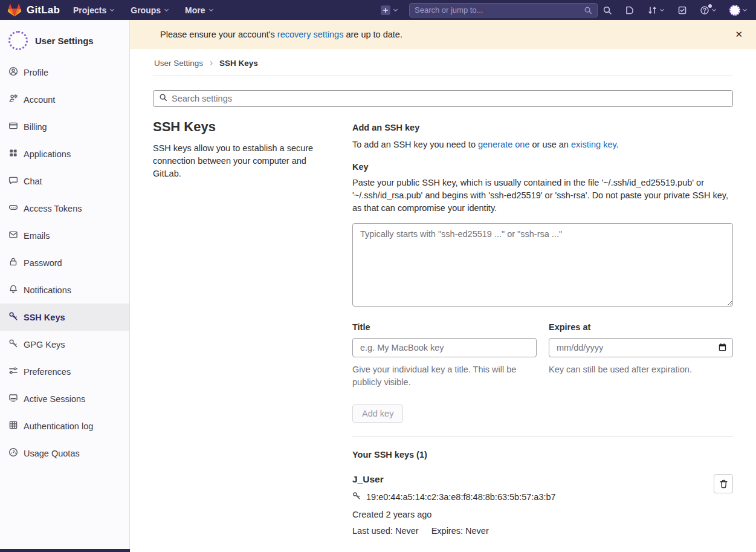 The width and height of the screenshot is (756, 552). Describe the element at coordinates (710, 6) in the screenshot. I see `notification-dot` at that location.